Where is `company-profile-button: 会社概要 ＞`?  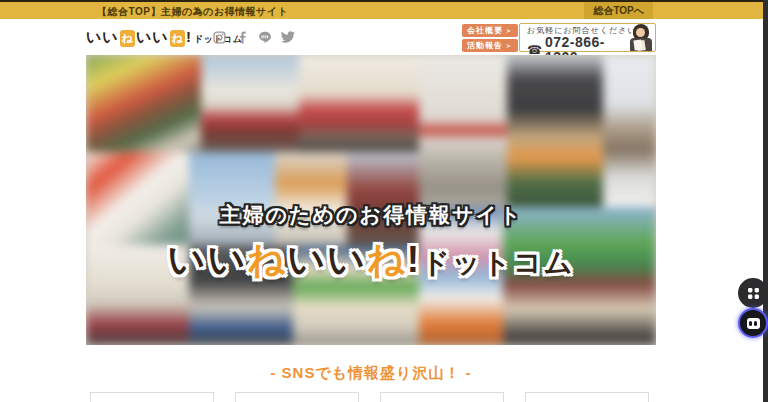
company-profile-button: 会社概要 ＞ is located at coordinates (490, 30).